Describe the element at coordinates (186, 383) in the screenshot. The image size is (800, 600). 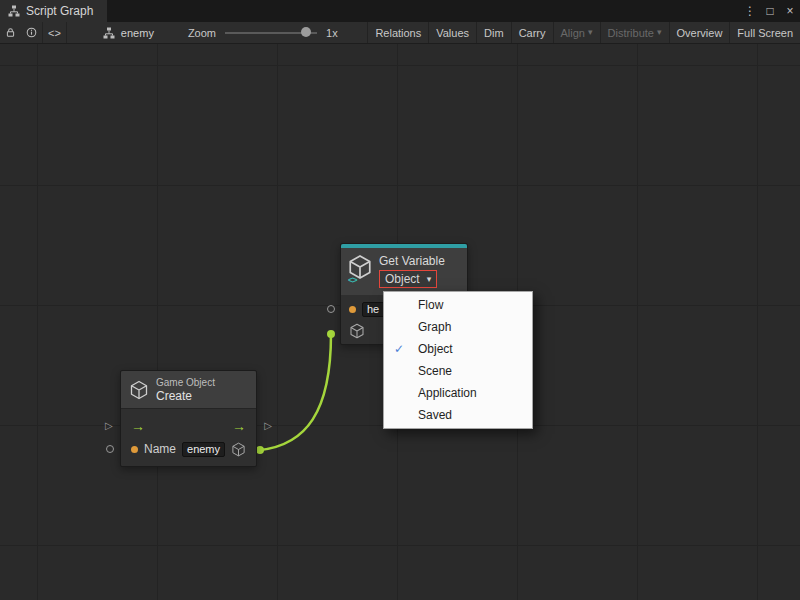
I see `node-subtitle: Game Object` at that location.